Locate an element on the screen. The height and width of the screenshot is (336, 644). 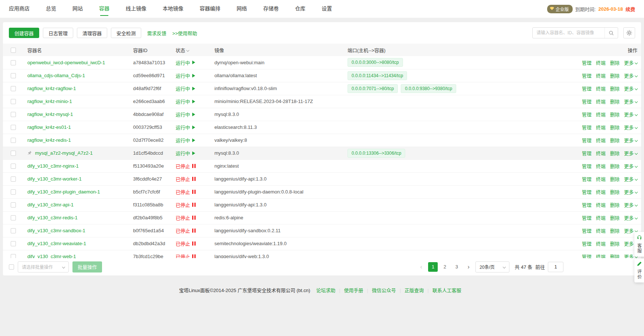
prev-page-icon: ‹ is located at coordinates (421, 267).